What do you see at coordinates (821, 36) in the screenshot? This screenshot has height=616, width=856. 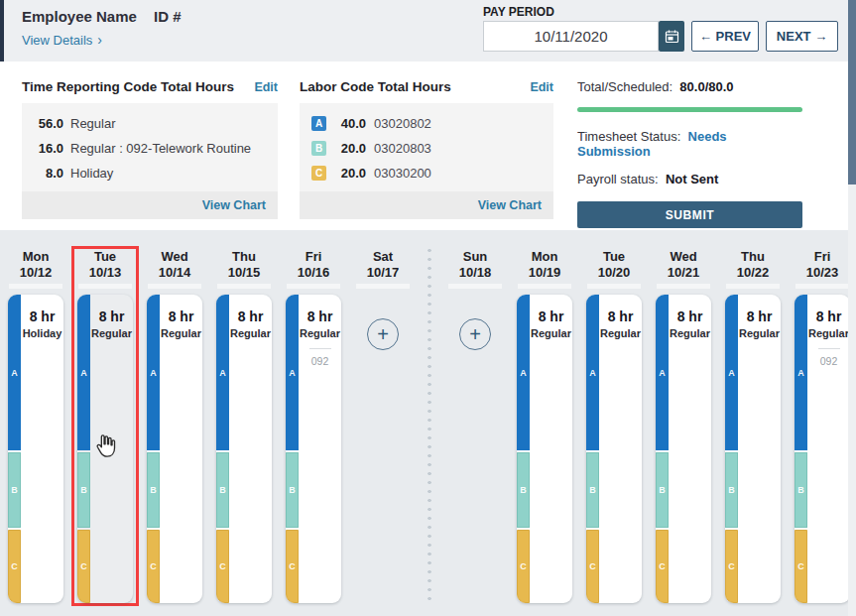 I see `right-arrow-icon: →` at bounding box center [821, 36].